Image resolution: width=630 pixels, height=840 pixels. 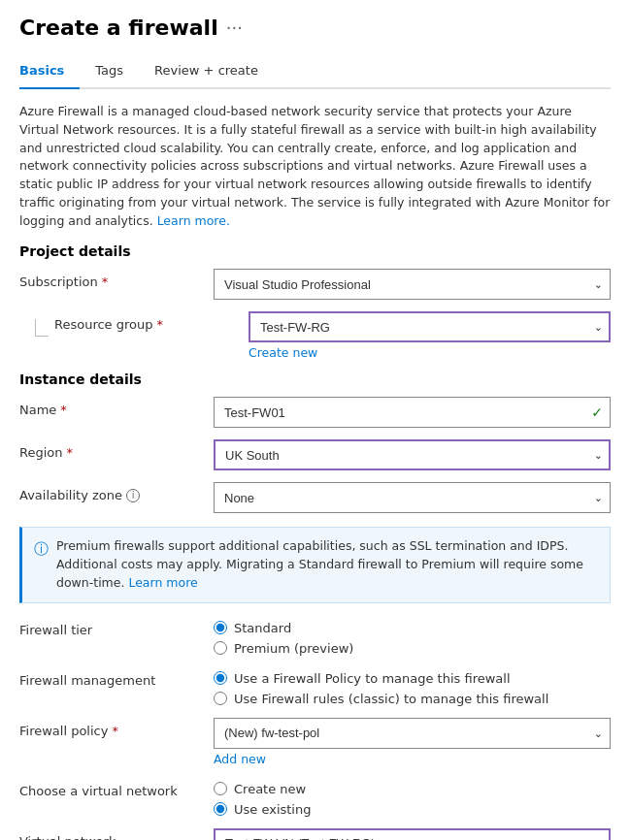 I want to click on resource-group-row: Resource group * Test-FW-RG ⌄ Create new, so click(x=315, y=336).